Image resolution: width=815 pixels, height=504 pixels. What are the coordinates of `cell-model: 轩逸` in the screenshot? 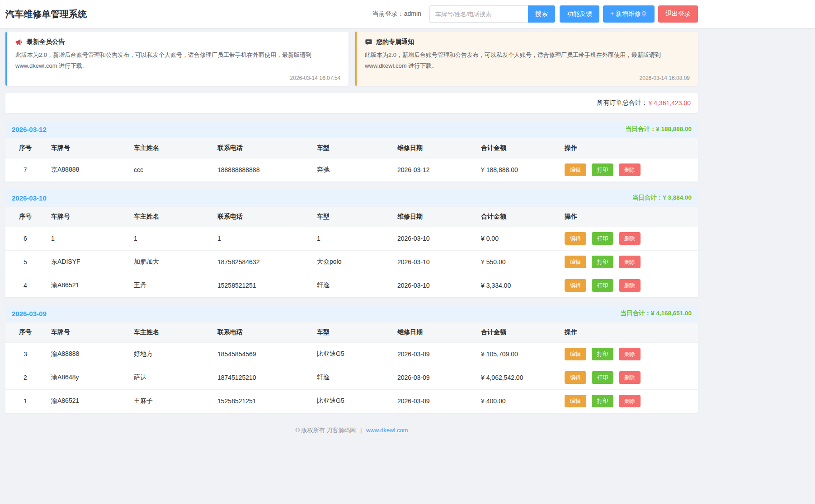 It's located at (351, 285).